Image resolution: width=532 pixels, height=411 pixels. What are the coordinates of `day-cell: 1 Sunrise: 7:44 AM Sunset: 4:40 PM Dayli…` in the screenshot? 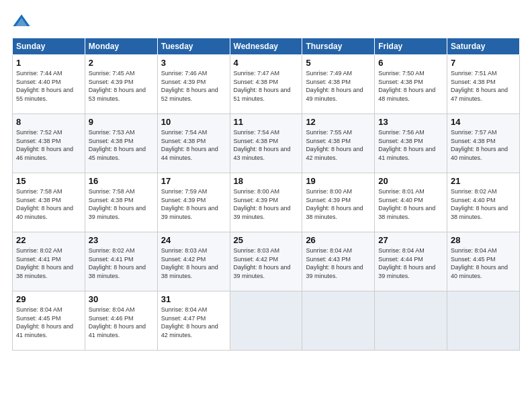 It's located at (49, 85).